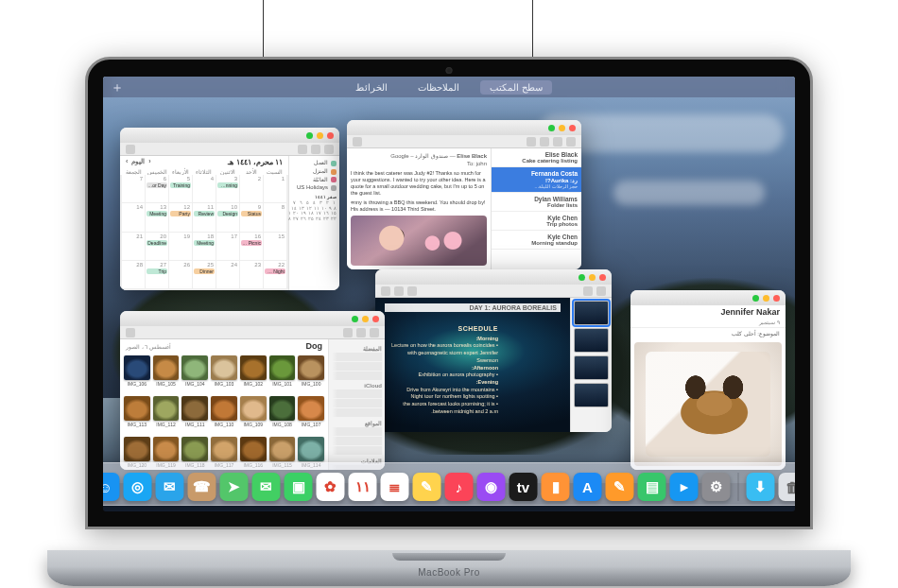  What do you see at coordinates (314, 164) in the screenshot?
I see `calendar-category: العمل` at bounding box center [314, 164].